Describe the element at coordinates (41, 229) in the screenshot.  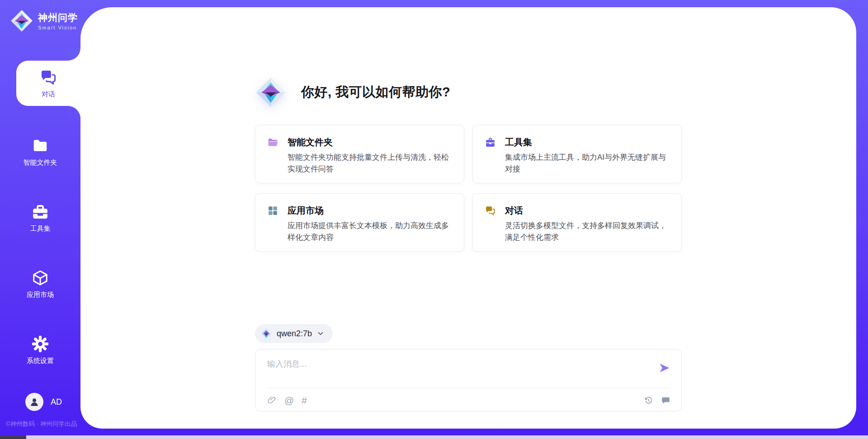
I see `sidebar-item-label: 工具集` at that location.